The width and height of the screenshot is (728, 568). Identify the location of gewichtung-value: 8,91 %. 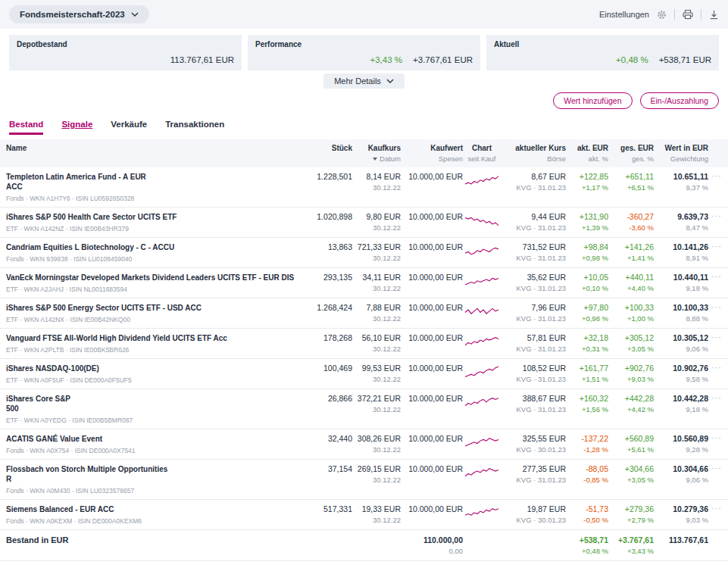
(681, 258).